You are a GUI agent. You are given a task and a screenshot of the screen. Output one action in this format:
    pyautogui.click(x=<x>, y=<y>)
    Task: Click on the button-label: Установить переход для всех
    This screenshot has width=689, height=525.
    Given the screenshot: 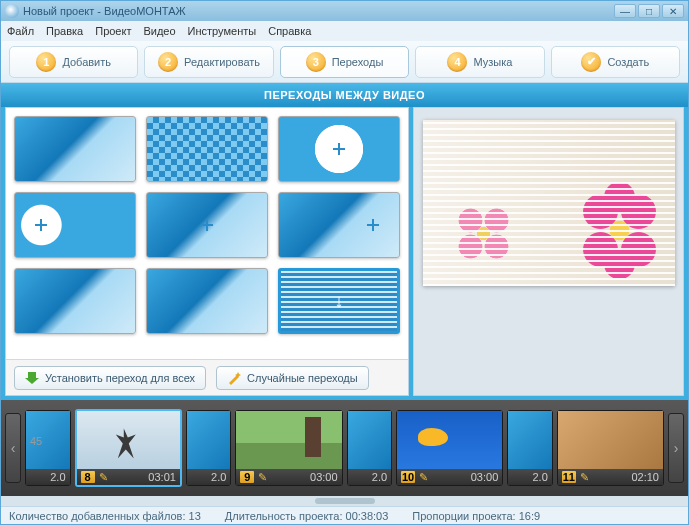 What is the action you would take?
    pyautogui.click(x=120, y=378)
    